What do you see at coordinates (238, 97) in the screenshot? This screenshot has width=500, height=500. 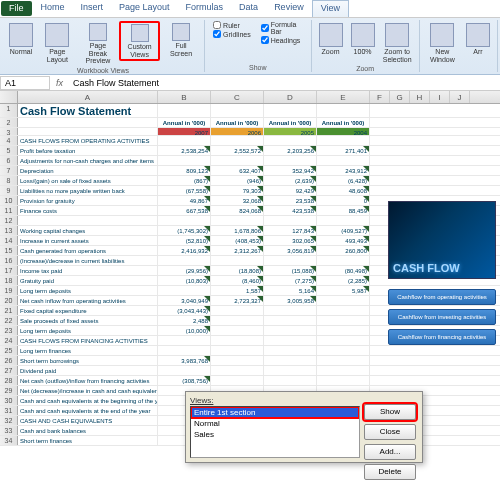 I see `col-header-c: C` at bounding box center [238, 97].